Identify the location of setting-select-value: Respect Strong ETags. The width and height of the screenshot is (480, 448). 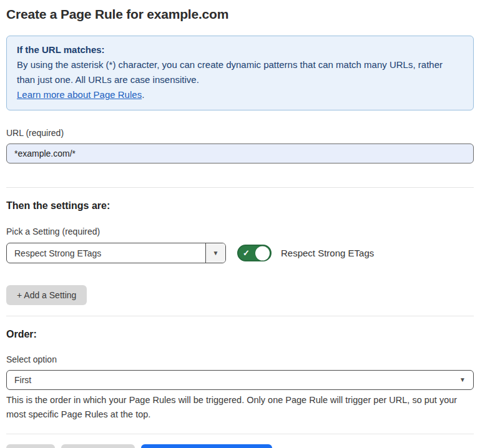
(106, 253).